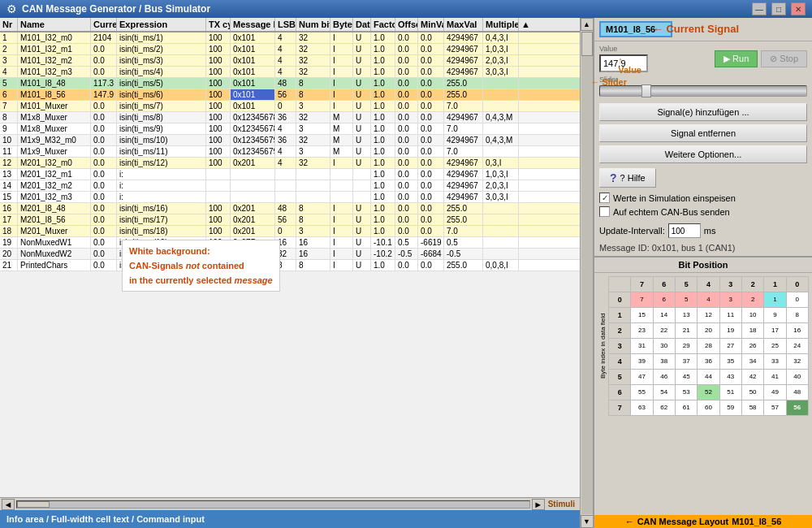 The image size is (812, 528). I want to click on cell-expression: isin(ti_ms/10), so click(162, 140).